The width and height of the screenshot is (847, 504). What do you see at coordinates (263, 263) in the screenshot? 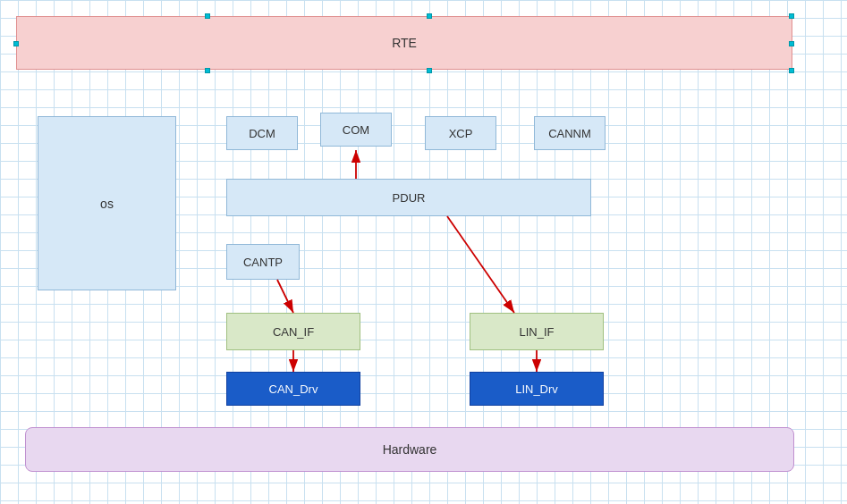
I see `cantp-label: CANTP` at bounding box center [263, 263].